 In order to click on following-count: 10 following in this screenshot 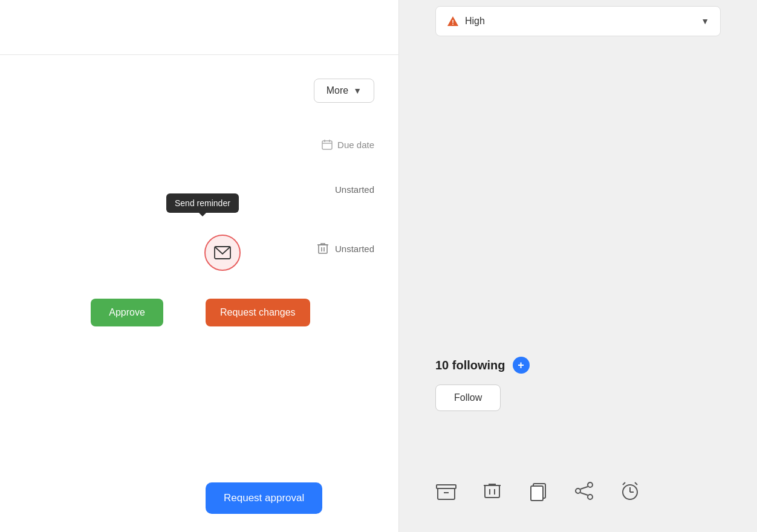, I will do `click(470, 365)`.